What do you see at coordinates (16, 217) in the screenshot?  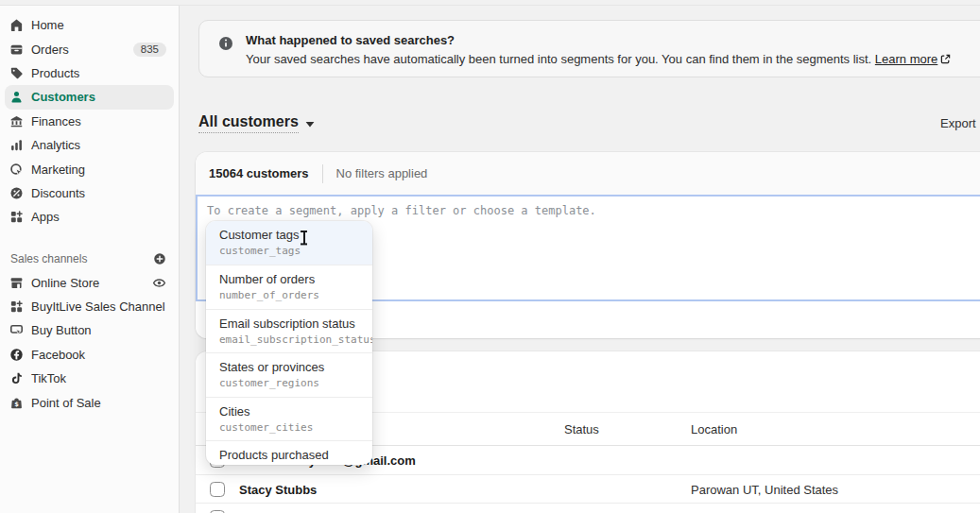 I see `apps-icon` at bounding box center [16, 217].